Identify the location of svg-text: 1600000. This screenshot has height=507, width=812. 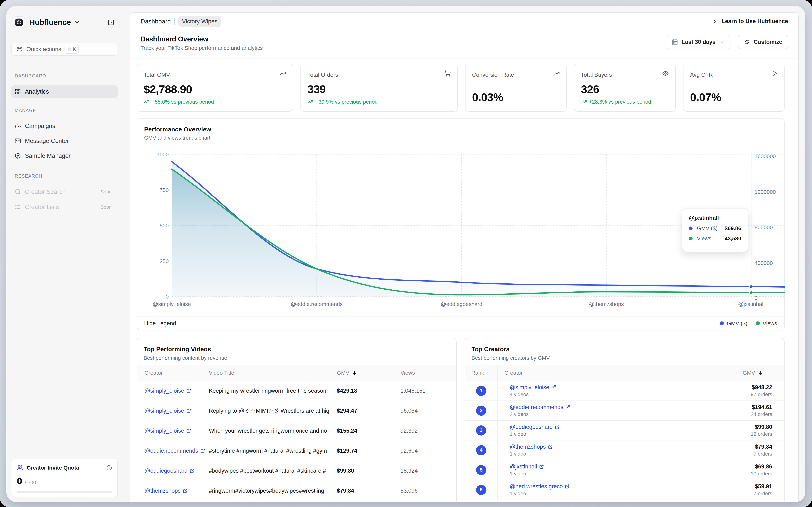
(765, 156).